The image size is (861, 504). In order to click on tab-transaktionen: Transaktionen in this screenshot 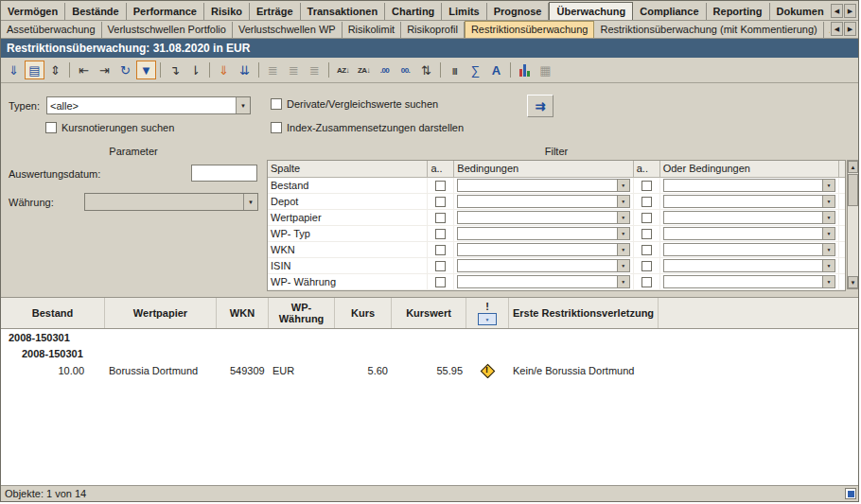, I will do `click(343, 11)`.